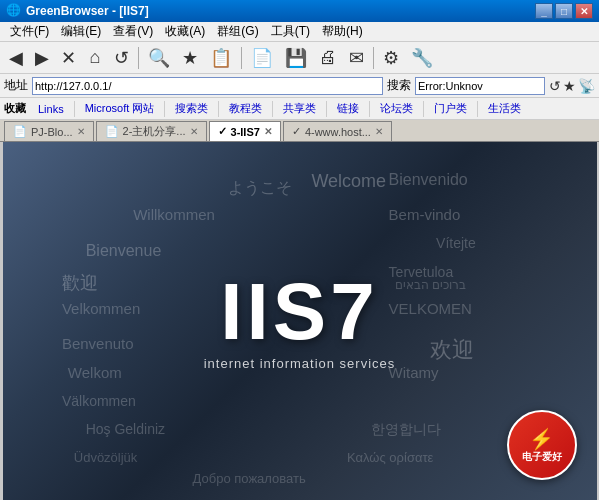 Image resolution: width=599 pixels, height=500 pixels. Describe the element at coordinates (338, 131) in the screenshot. I see `tab-4: ✓ 4-www.host... ✕` at that location.